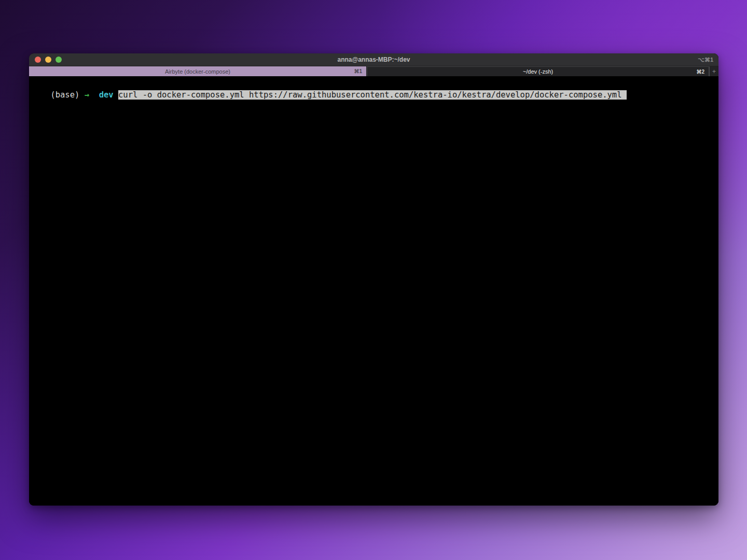 Image resolution: width=747 pixels, height=560 pixels. I want to click on prompt-arrow-icon: →, so click(87, 95).